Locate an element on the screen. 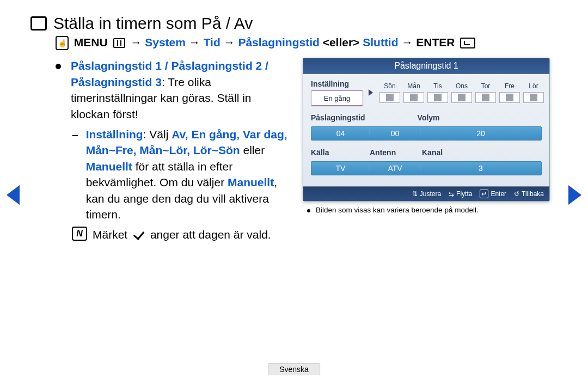 This screenshot has width=588, height=384. bc-paslag: Påslagningstid is located at coordinates (279, 42).